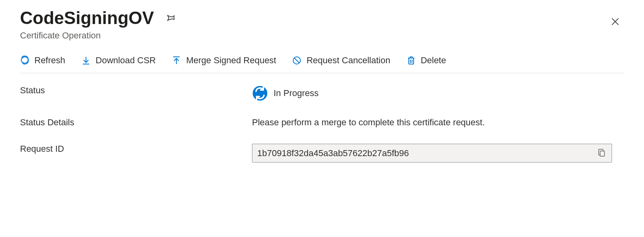 The width and height of the screenshot is (644, 237). I want to click on upload-icon, so click(176, 60).